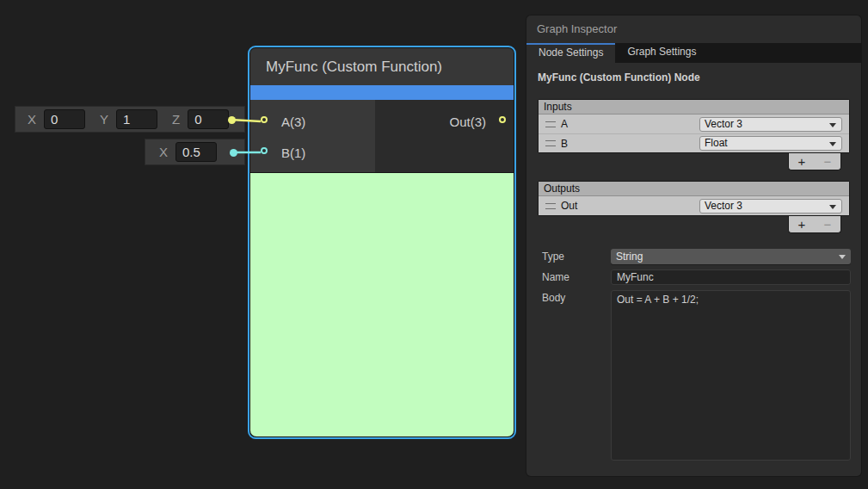 The width and height of the screenshot is (868, 489). Describe the element at coordinates (693, 206) in the screenshot. I see `outputs-row-out: Out Vector 3` at that location.